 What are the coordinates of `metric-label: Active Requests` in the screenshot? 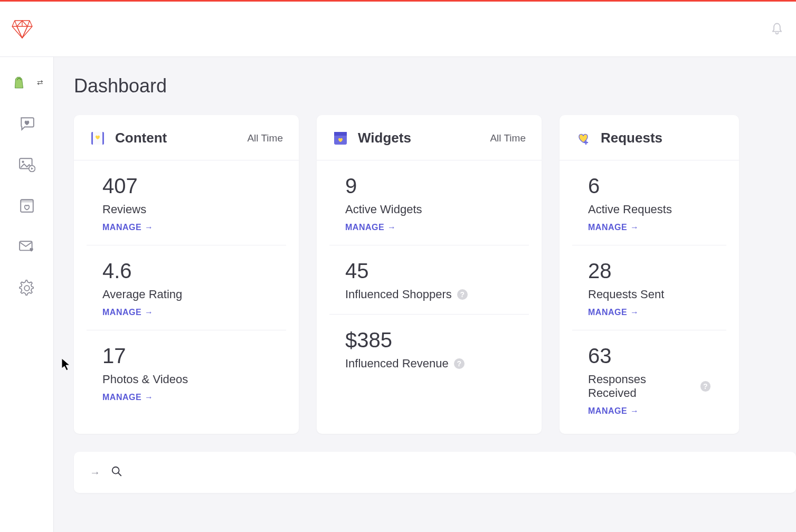 It's located at (630, 210).